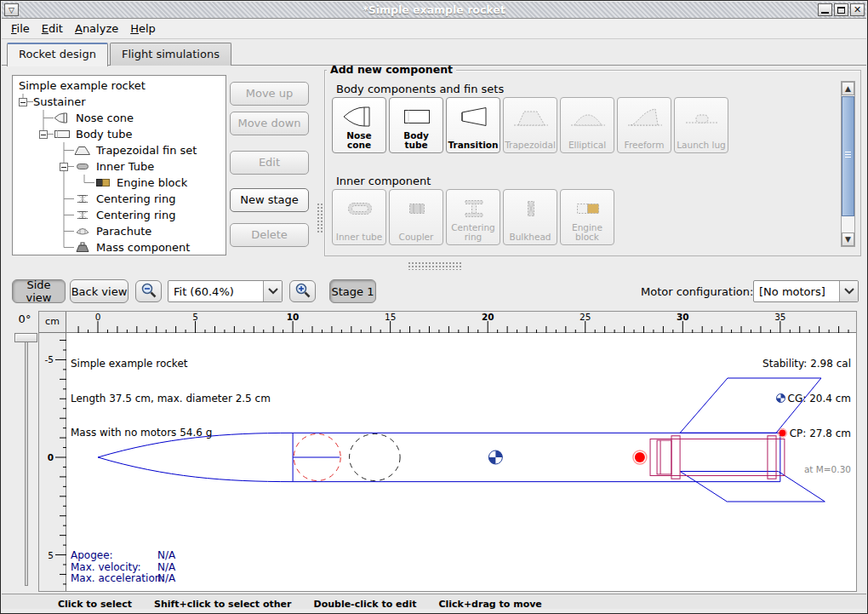 The height and width of the screenshot is (614, 868). Describe the element at coordinates (99, 291) in the screenshot. I see `back-view-button: Back view` at that location.